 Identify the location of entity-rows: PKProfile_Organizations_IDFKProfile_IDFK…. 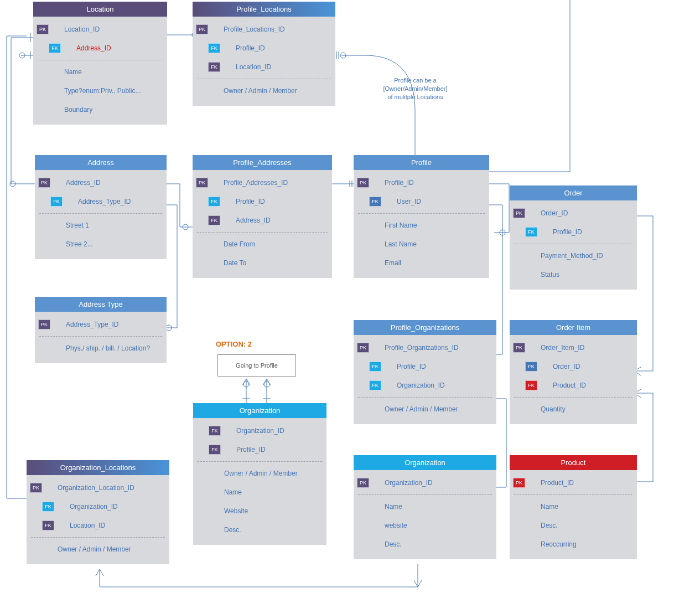
(425, 380).